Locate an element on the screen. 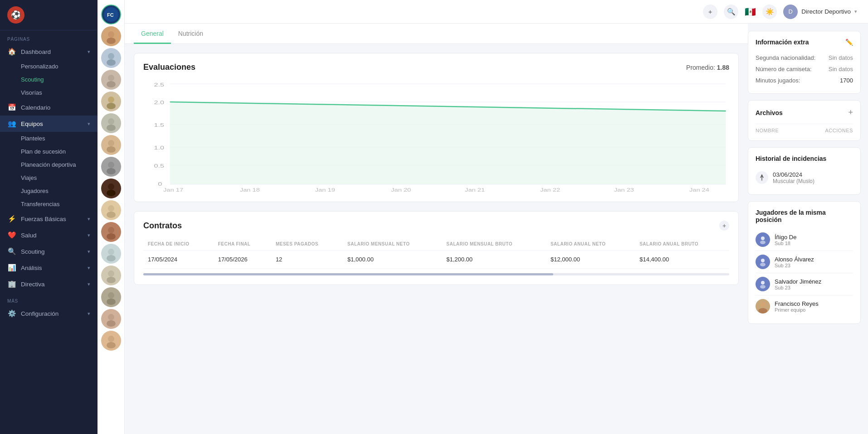  add-archivo-button: + is located at coordinates (851, 112).